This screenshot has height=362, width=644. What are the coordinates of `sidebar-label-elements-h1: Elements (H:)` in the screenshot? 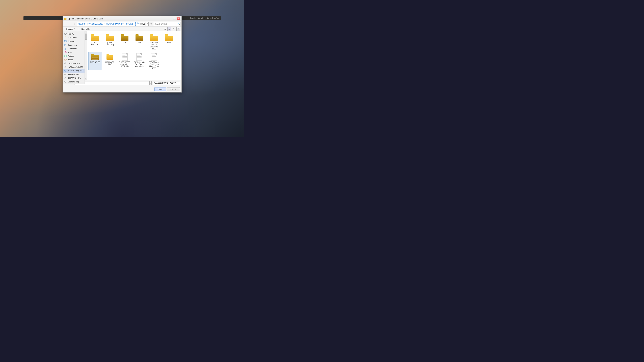 It's located at (73, 74).